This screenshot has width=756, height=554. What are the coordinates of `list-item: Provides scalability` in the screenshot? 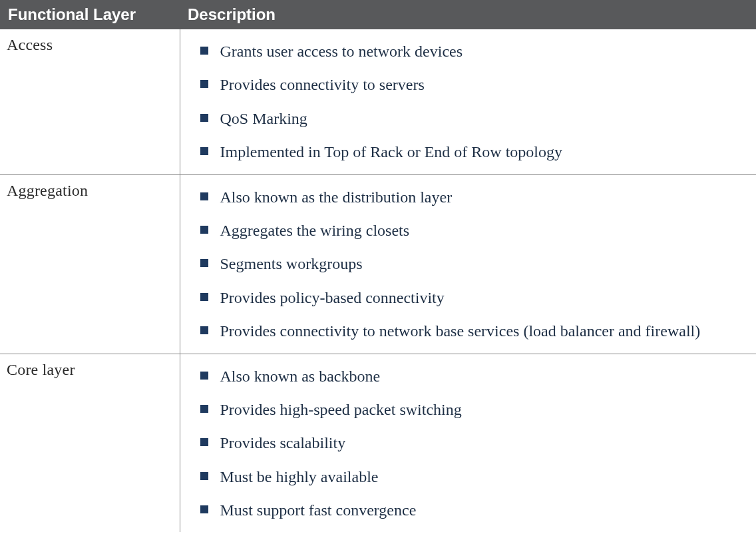 It's located at (472, 443).